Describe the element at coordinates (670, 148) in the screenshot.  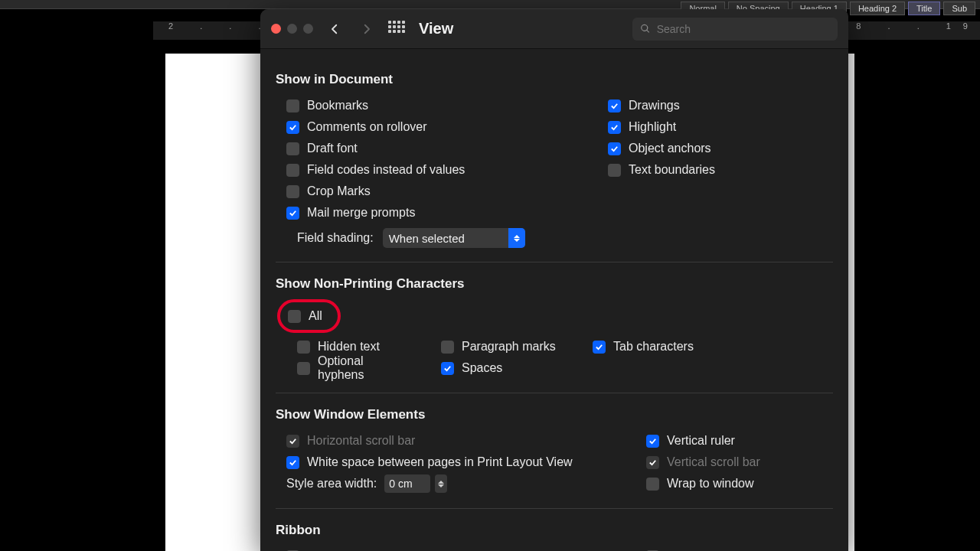
I see `label-object-anchors: Object anchors` at that location.